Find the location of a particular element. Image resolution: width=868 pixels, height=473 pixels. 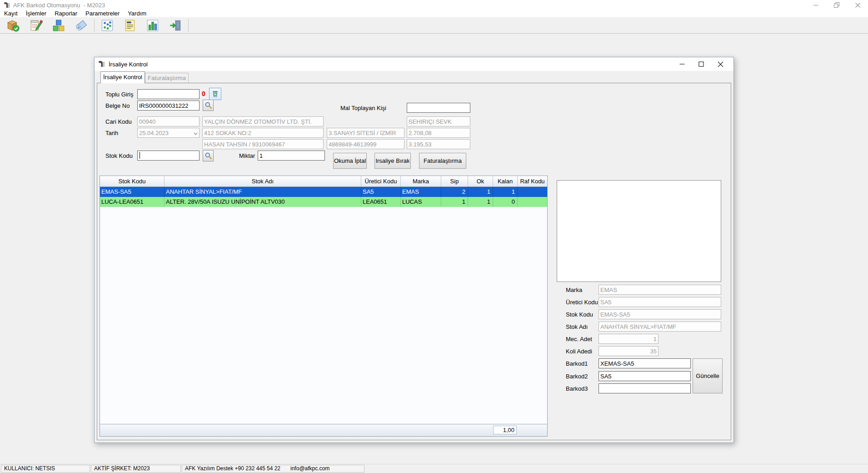

status-user: KULLANICI: NETSIS is located at coordinates (45, 468).